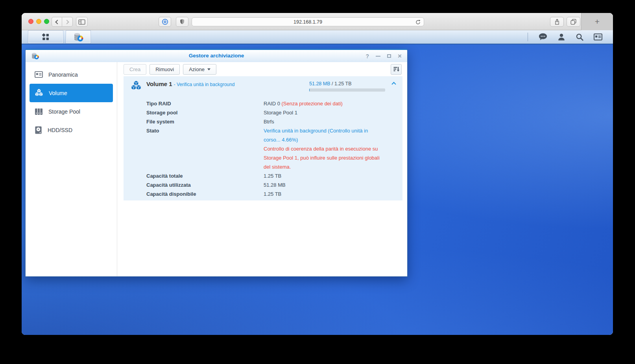 This screenshot has height=364, width=635. What do you see at coordinates (308, 22) in the screenshot?
I see `address-bar: 192.168.1.79` at bounding box center [308, 22].